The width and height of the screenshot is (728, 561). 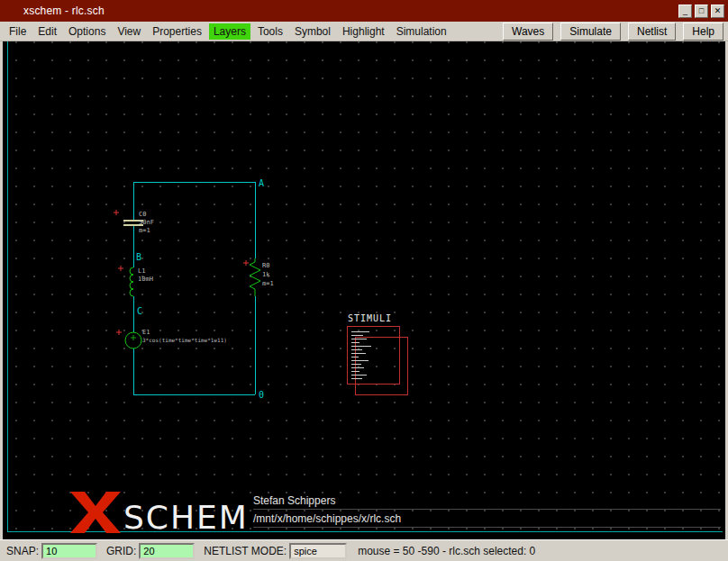 I want to click on inductor-L1: L1 10mH, so click(x=135, y=281).